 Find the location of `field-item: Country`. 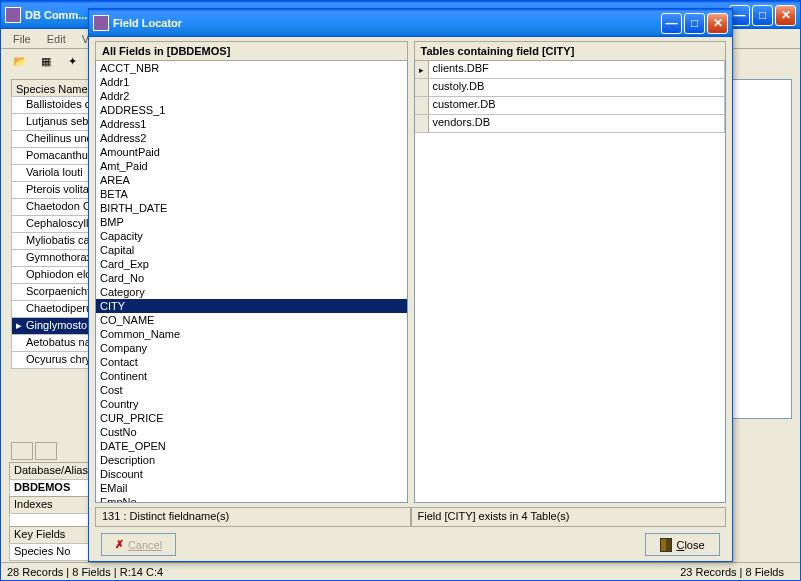

field-item: Country is located at coordinates (252, 404).